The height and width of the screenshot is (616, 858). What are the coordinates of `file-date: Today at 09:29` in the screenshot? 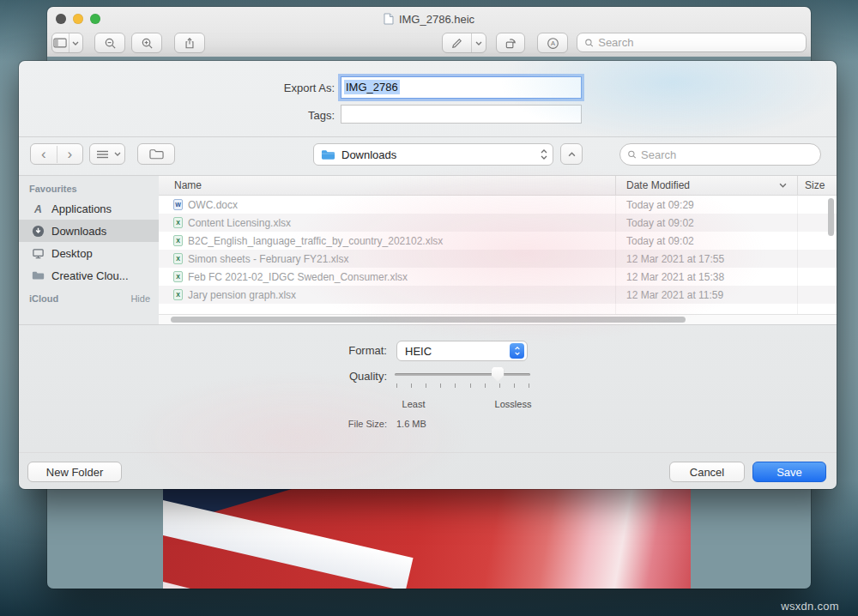 It's located at (707, 205).